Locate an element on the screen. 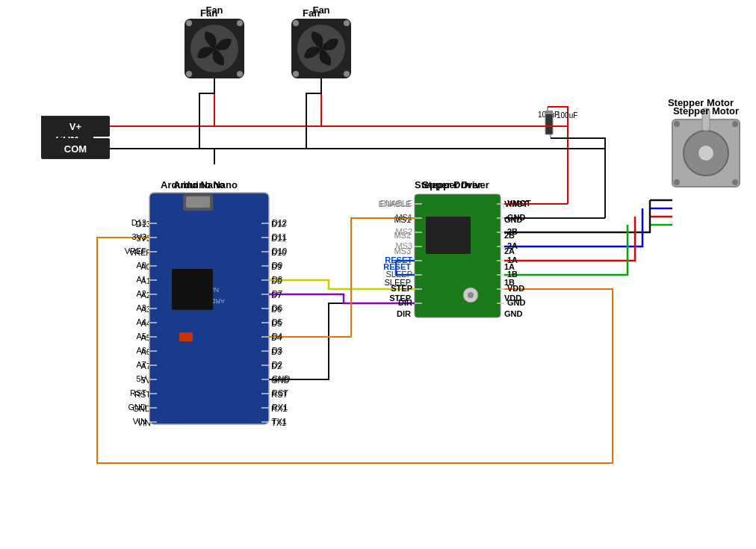  dir-wire is located at coordinates (342, 299).